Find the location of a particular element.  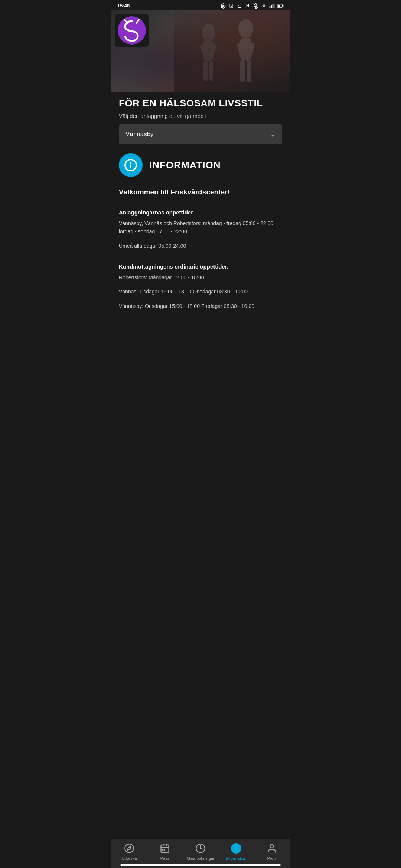

app-logo is located at coordinates (132, 30).